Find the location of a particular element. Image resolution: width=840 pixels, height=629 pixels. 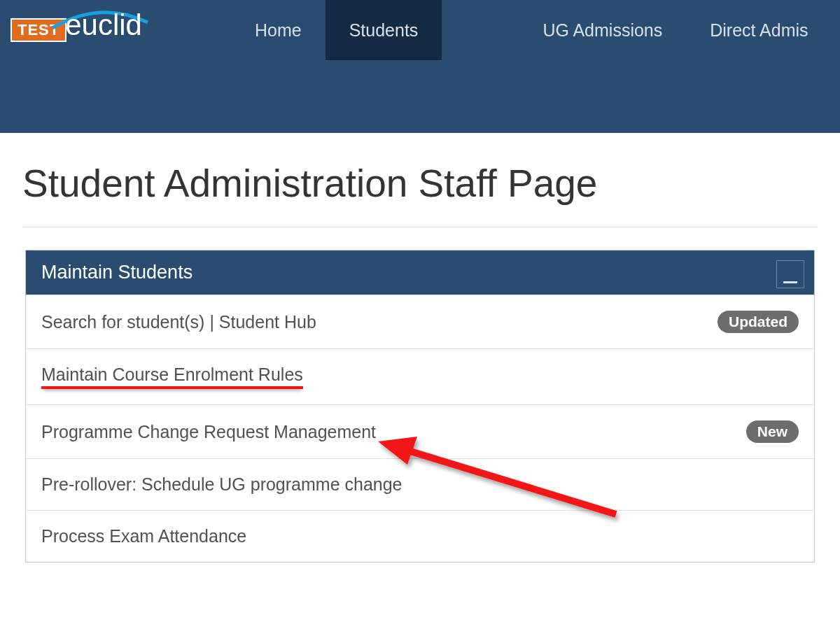

panel-item-programme-change-request: Programme Change Request Management New is located at coordinates (420, 431).